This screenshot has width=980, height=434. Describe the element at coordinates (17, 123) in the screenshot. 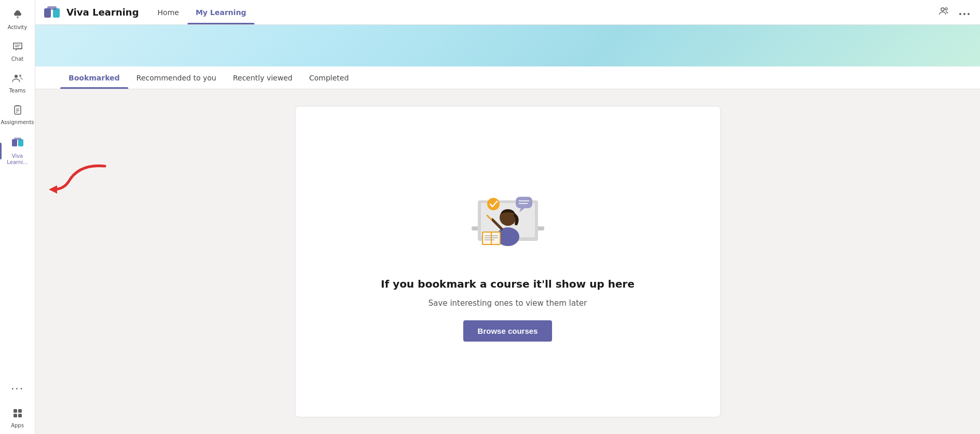

I see `sidebar-item-assignments-label: Assignments` at that location.